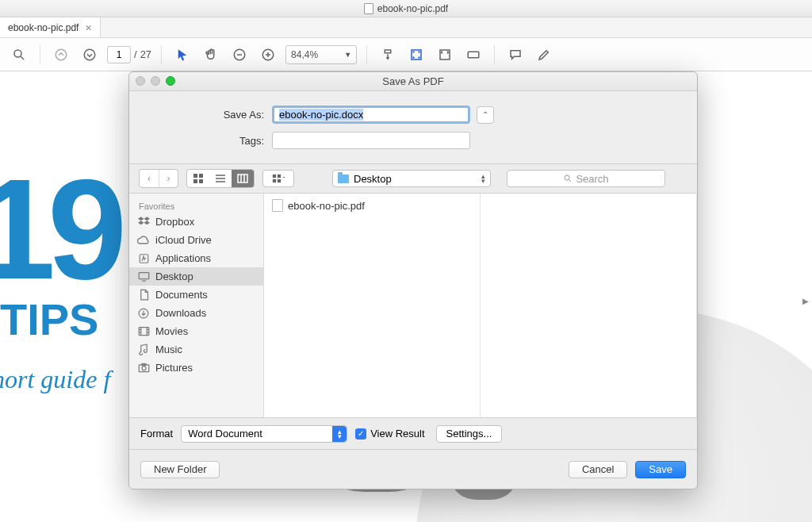 This screenshot has height=522, width=812. I want to click on back-button: ‹, so click(149, 178).